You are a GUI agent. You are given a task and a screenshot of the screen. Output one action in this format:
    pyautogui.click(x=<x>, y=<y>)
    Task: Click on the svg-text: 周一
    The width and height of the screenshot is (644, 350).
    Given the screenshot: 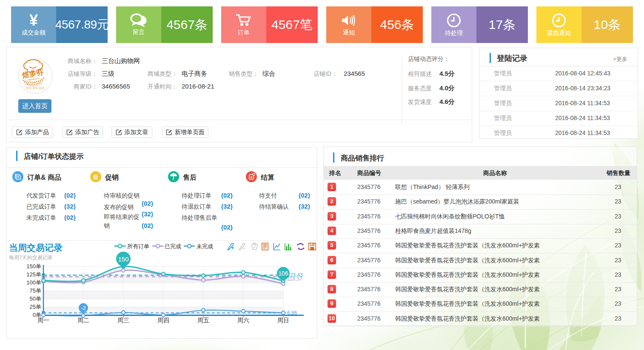 What is the action you would take?
    pyautogui.click(x=43, y=320)
    